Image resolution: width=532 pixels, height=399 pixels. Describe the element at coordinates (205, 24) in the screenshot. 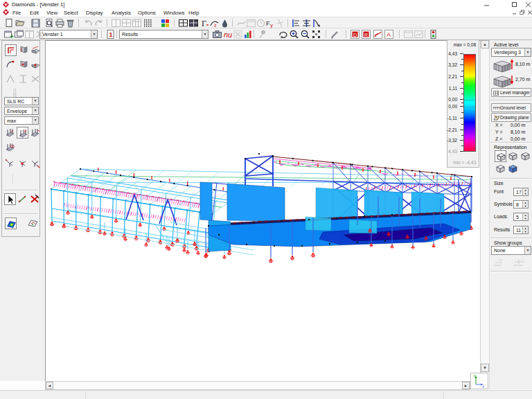

I see `section-gamma-icon: Γ` at that location.